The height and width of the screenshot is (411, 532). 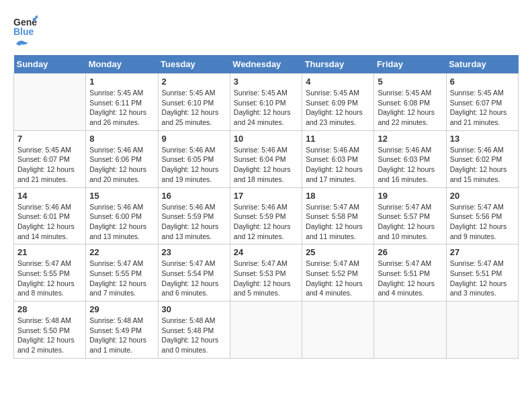 What do you see at coordinates (122, 309) in the screenshot?
I see `day-number: 29` at bounding box center [122, 309].